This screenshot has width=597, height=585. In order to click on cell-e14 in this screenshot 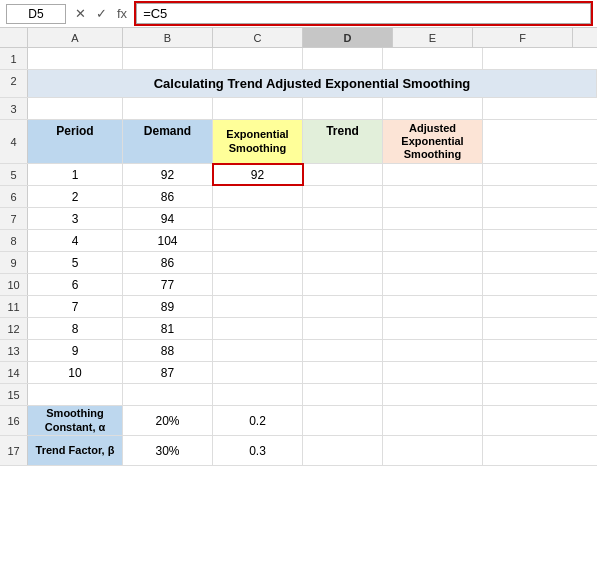, I will do `click(343, 372)`.